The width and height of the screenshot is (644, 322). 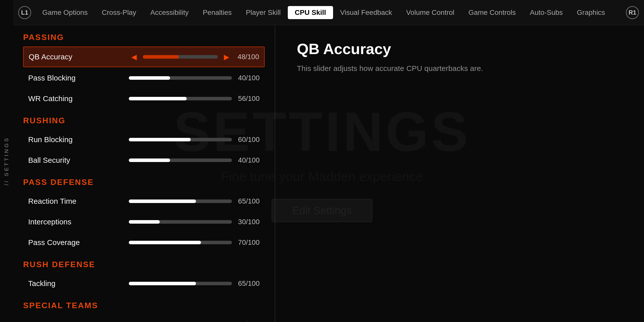 What do you see at coordinates (78, 321) in the screenshot?
I see `slider-label-fg-power: FG Power` at bounding box center [78, 321].